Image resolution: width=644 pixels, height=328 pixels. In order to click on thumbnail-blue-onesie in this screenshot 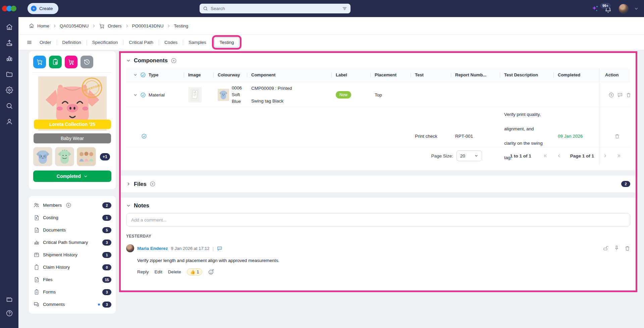, I will do `click(43, 157)`.